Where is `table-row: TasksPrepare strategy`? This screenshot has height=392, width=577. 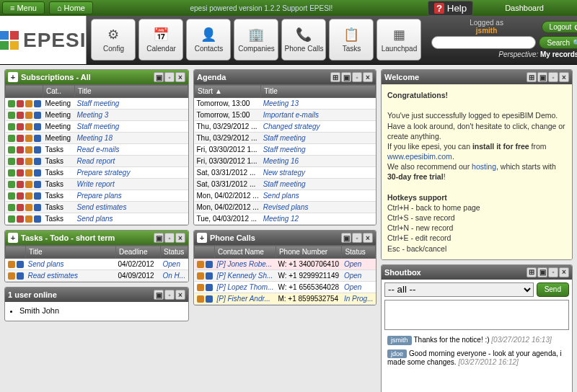
table-row: TasksPrepare strategy is located at coordinates (97, 173).